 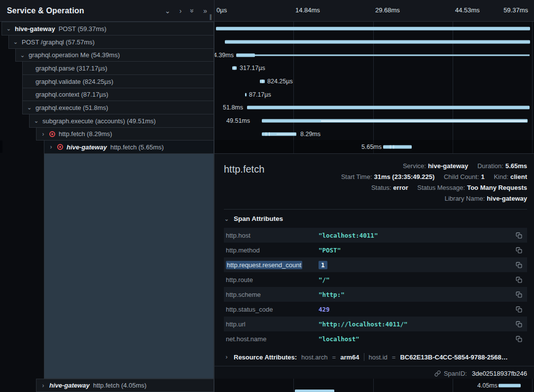 I want to click on attribute-value: "localhost", so click(x=417, y=339).